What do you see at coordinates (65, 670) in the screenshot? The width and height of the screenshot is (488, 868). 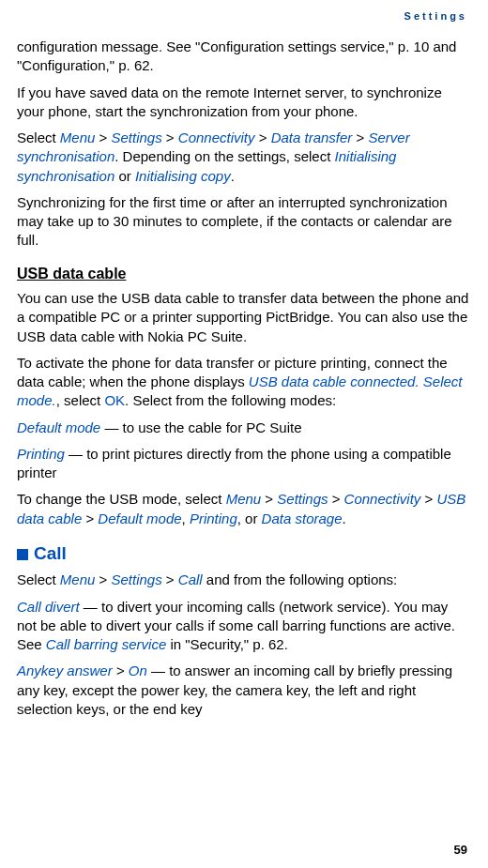 I see `ui-anykey-answer: Anykey answer` at bounding box center [65, 670].